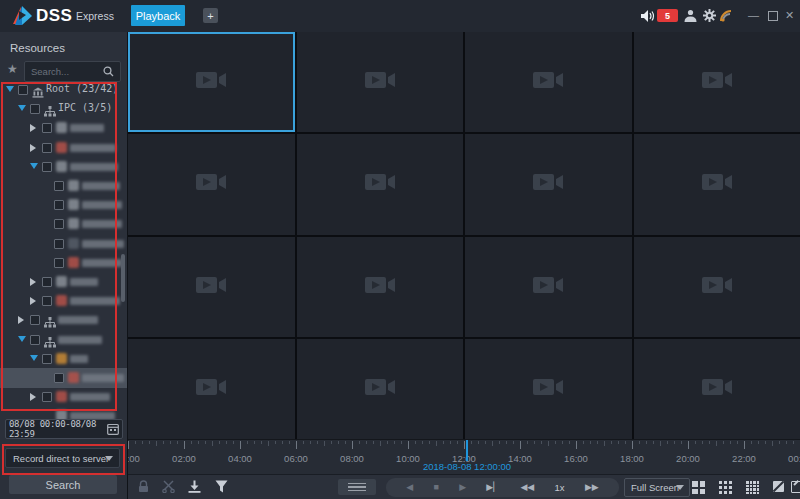  Describe the element at coordinates (64, 429) in the screenshot. I see `date-range-field: 08/08 00:00-08/08 23:59` at that location.